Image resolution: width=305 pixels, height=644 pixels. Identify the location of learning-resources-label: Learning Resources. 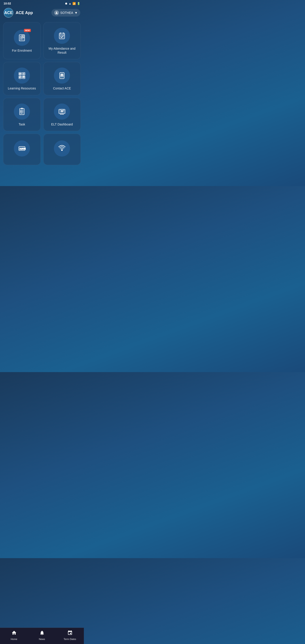
(22, 88).